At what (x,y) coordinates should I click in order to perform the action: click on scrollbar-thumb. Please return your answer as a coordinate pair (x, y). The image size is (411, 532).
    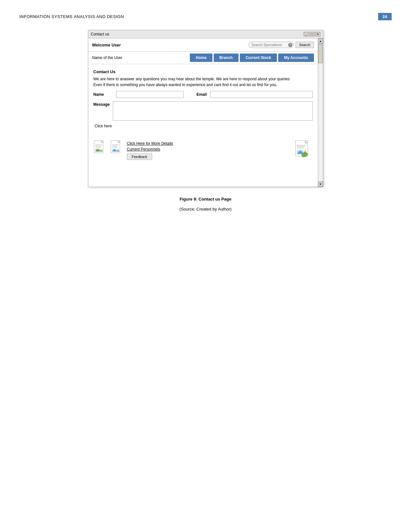
    Looking at the image, I should click on (320, 54).